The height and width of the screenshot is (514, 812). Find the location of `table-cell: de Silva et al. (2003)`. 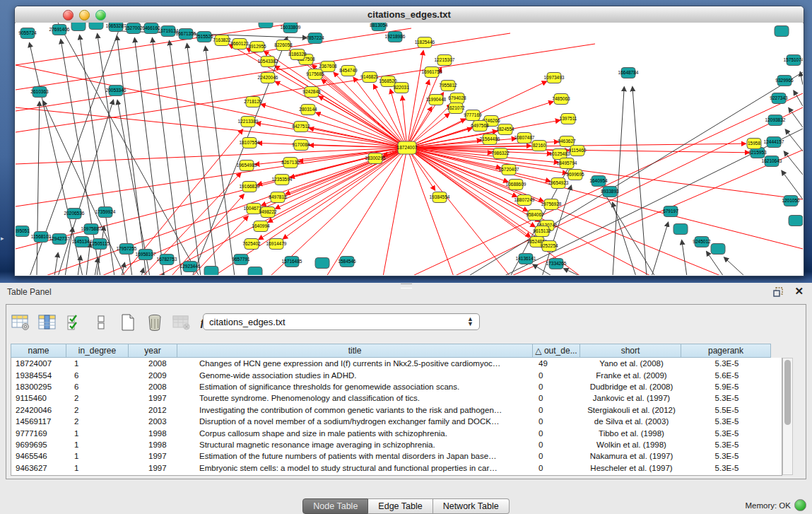

table-cell: de Silva et al. (2003) is located at coordinates (632, 421).